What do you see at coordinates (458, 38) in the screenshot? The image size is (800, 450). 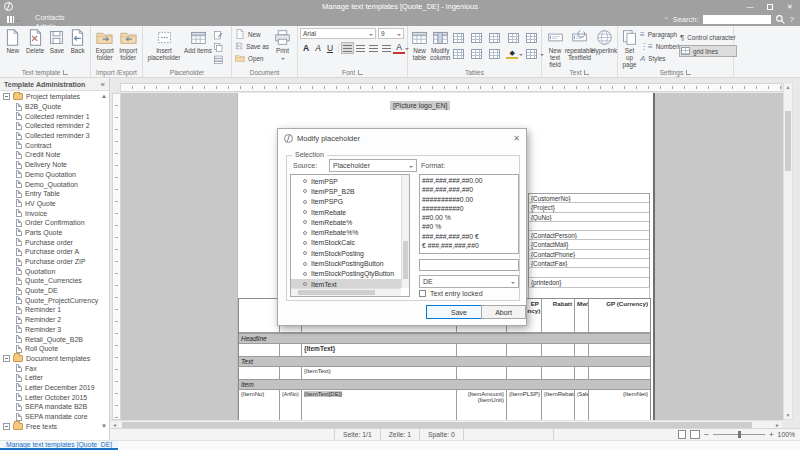 I see `insert-row-icon` at bounding box center [458, 38].